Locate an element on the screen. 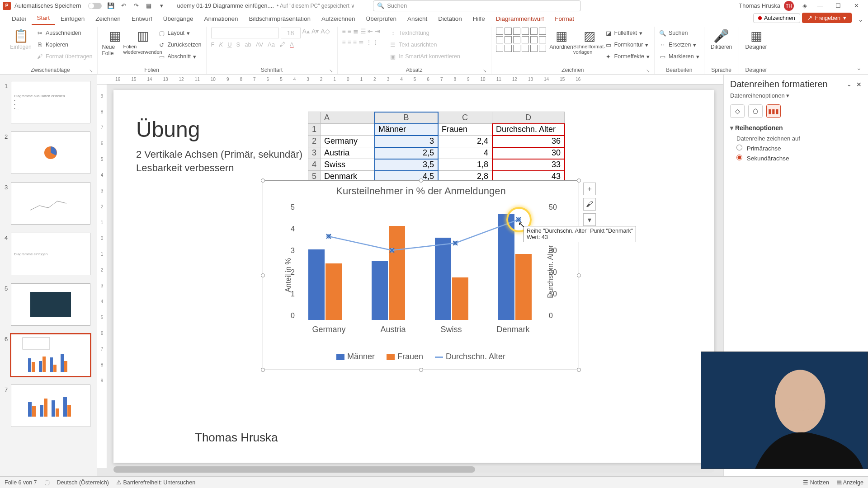  diamond-icon: ◈ is located at coordinates (805, 6).